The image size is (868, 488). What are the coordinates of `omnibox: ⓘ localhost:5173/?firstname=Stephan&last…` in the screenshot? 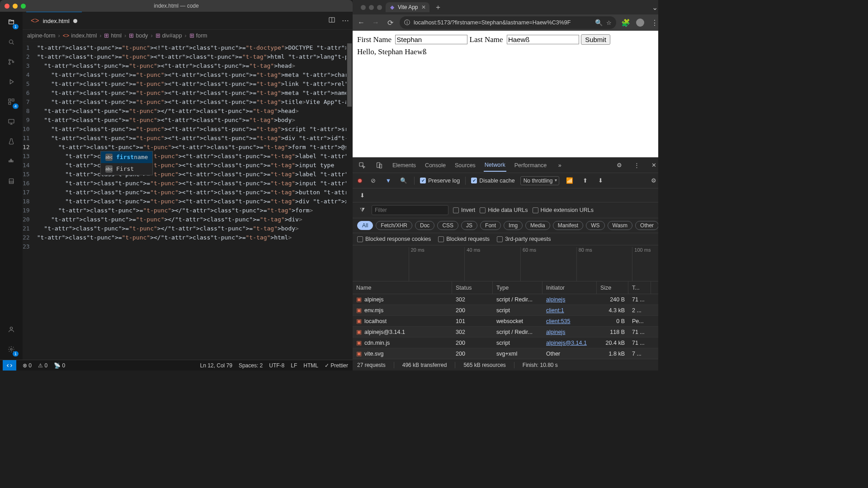 It's located at (508, 23).